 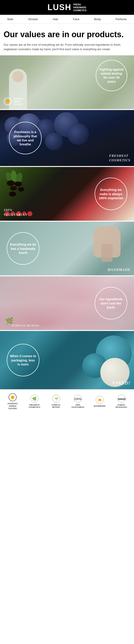 I want to click on nav-bath: Bath, so click(x=11, y=19).